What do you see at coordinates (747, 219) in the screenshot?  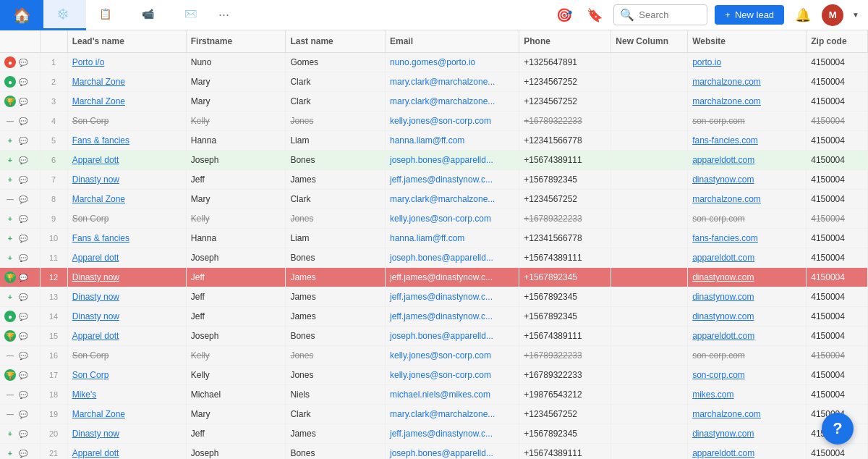 I see `website-cell: son-corp.com` at bounding box center [747, 219].